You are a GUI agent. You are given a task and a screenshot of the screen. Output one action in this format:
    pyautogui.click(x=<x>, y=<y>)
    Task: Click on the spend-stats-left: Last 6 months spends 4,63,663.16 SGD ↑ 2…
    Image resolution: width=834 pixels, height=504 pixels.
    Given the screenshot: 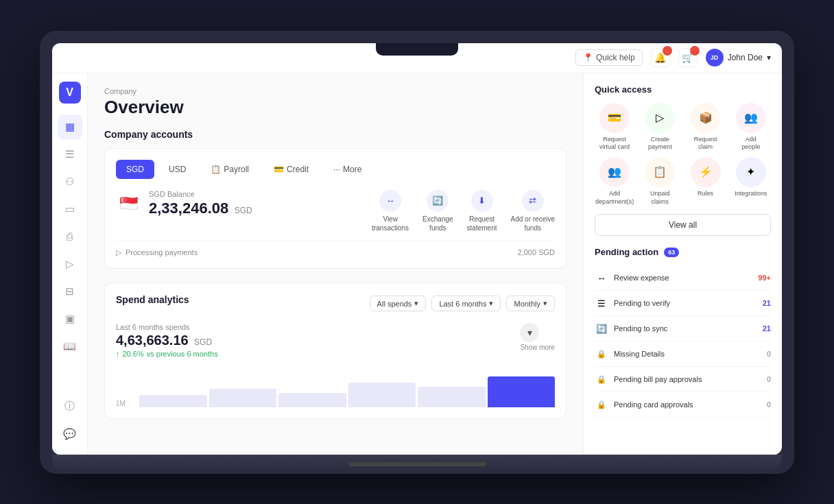 What is the action you would take?
    pyautogui.click(x=167, y=340)
    